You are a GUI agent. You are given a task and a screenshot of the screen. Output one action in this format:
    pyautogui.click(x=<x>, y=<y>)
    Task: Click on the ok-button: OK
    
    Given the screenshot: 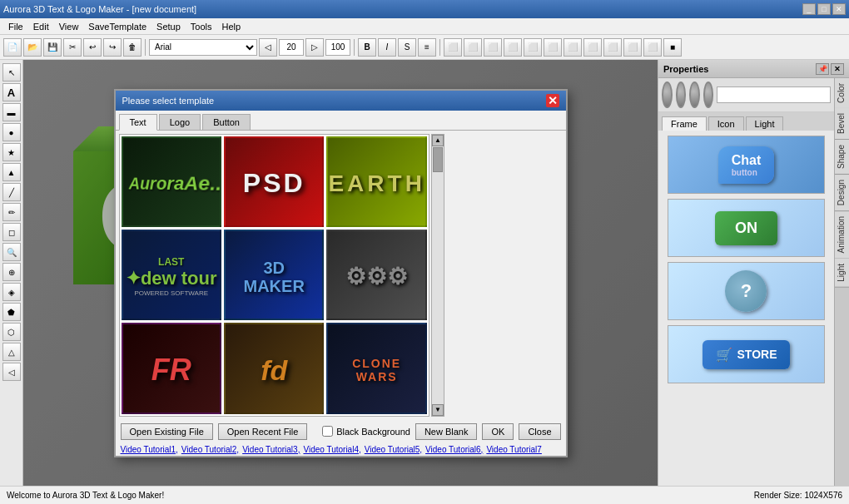 What is the action you would take?
    pyautogui.click(x=498, y=432)
    